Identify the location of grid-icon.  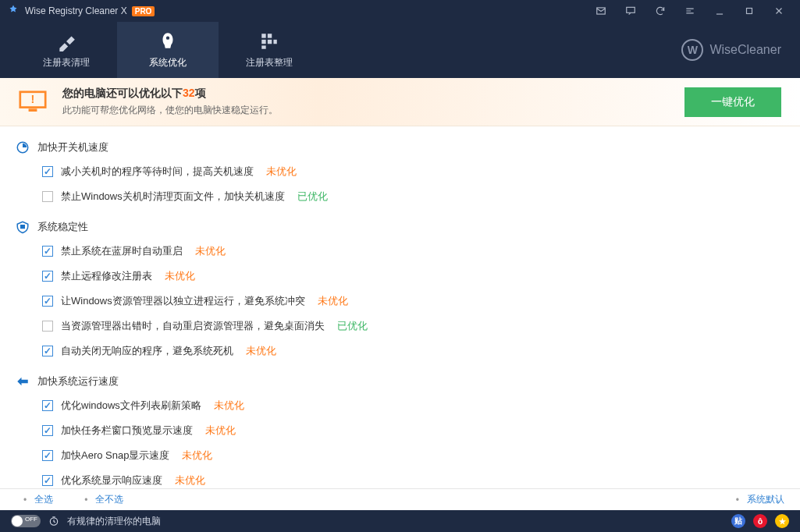
(269, 41).